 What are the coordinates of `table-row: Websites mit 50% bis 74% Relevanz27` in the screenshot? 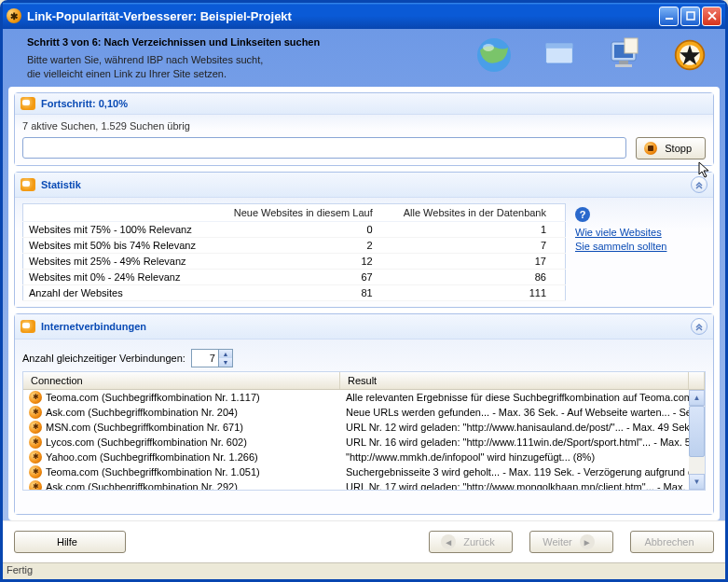 It's located at (295, 244).